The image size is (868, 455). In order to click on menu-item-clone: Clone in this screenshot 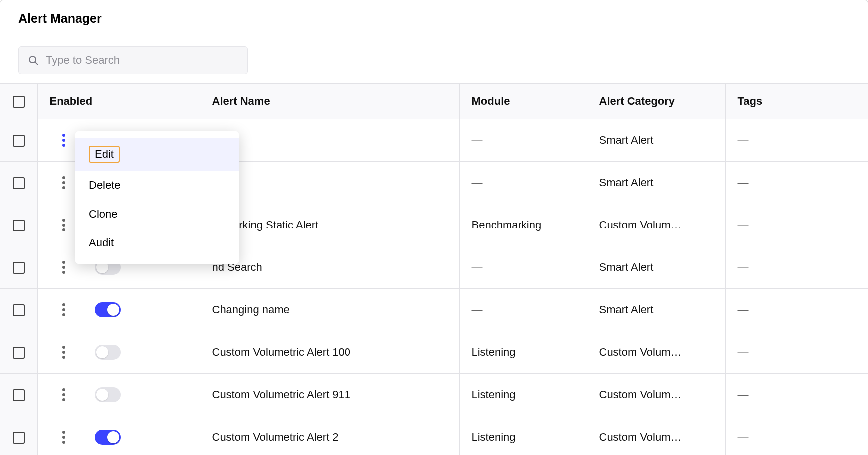, I will do `click(157, 214)`.